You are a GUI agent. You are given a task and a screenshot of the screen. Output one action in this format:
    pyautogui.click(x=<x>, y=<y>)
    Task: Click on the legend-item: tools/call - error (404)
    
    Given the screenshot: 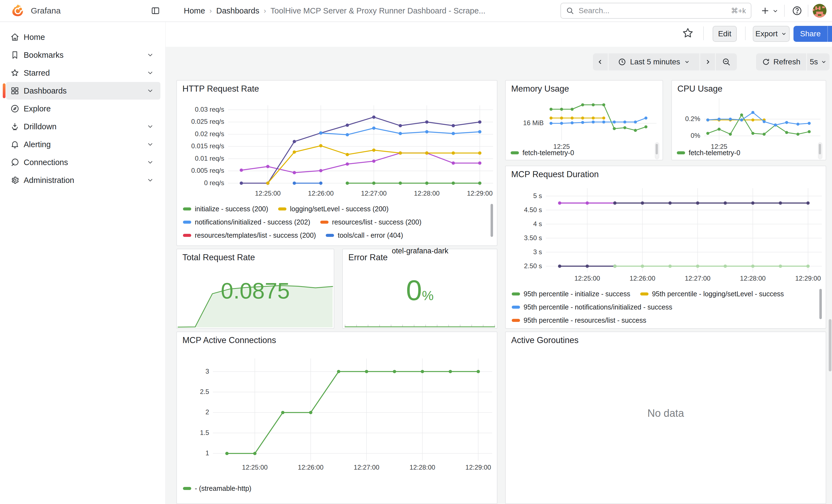 What is the action you would take?
    pyautogui.click(x=365, y=235)
    